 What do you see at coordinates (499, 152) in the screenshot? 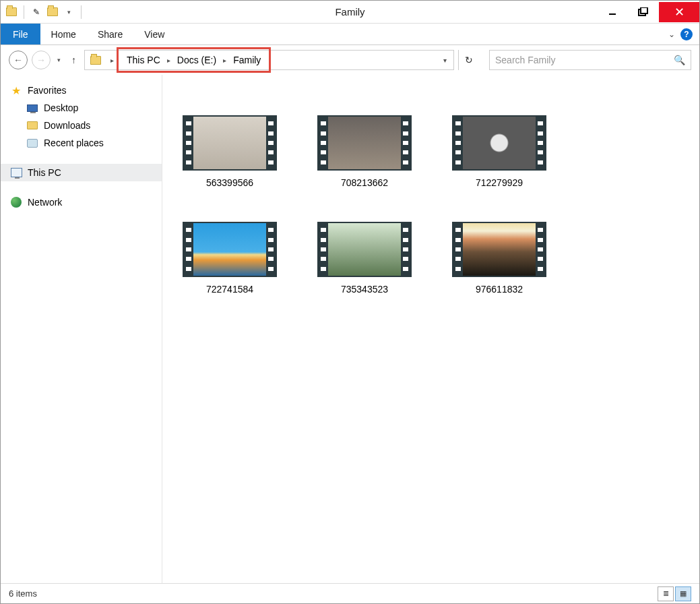
I see `file-item: 712279929` at bounding box center [499, 152].